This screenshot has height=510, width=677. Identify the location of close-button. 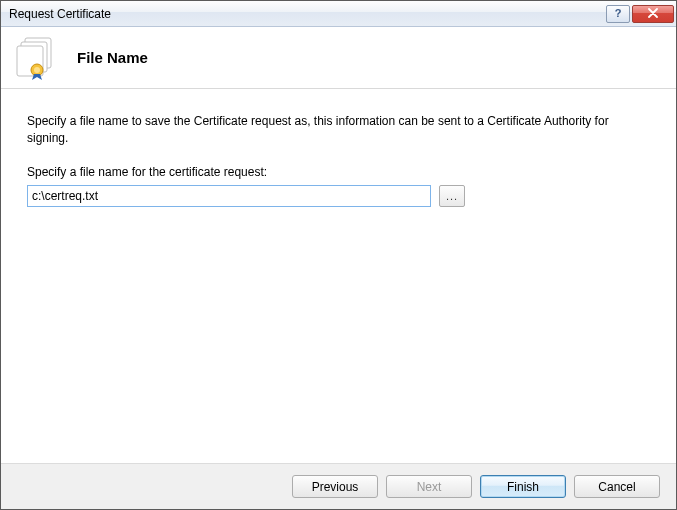
(653, 14).